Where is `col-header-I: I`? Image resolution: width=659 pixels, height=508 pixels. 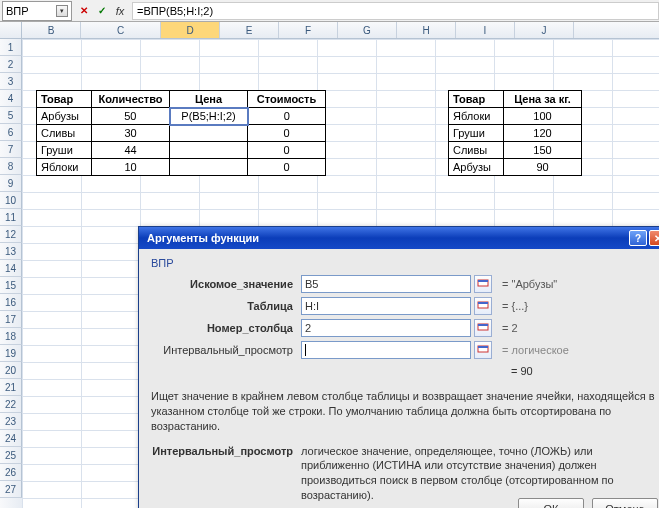
col-header-I: I is located at coordinates (486, 30).